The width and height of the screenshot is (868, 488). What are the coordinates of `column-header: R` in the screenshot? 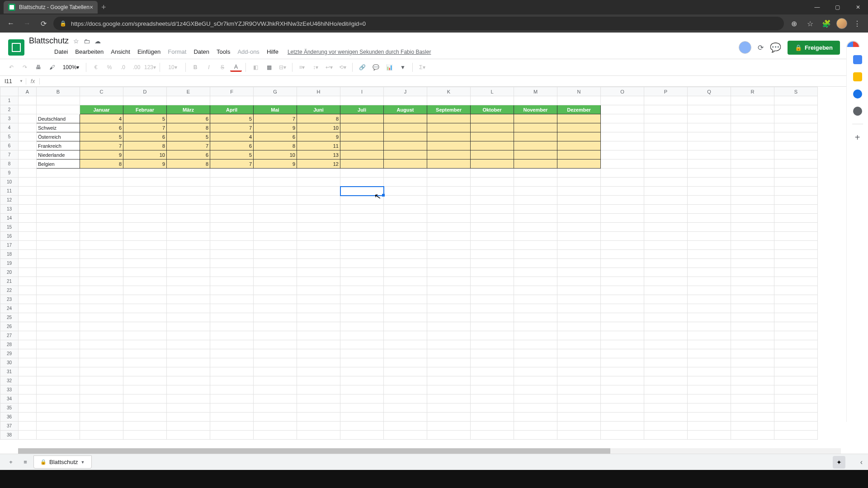 It's located at (753, 92).